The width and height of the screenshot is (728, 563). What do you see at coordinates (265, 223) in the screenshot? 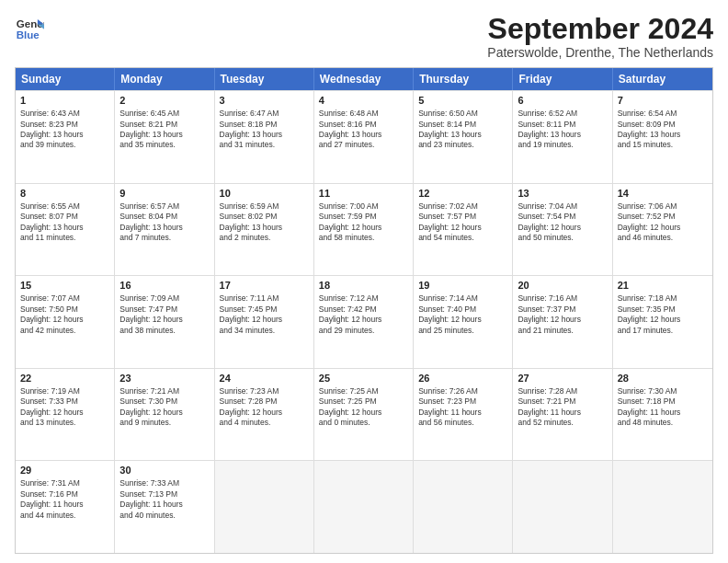
I see `day-info: Sunrise: 6:59 AMSunset: 8:02 PMDaylight:…` at bounding box center [265, 223].